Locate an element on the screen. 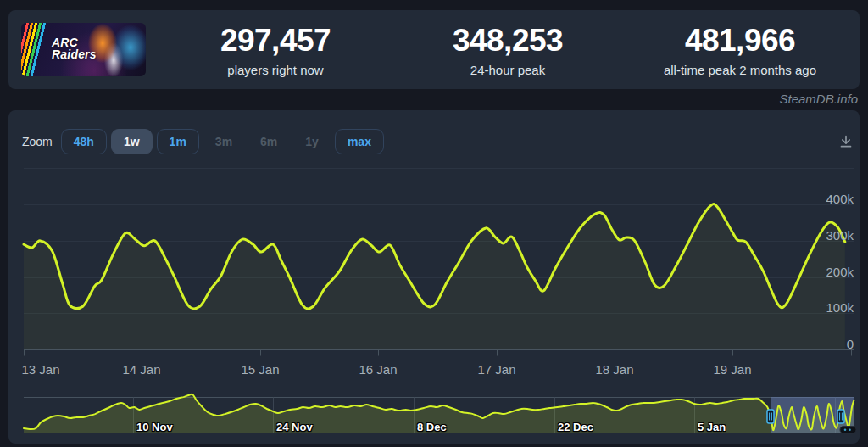  peak-24h-value: 348,253 is located at coordinates (508, 41).